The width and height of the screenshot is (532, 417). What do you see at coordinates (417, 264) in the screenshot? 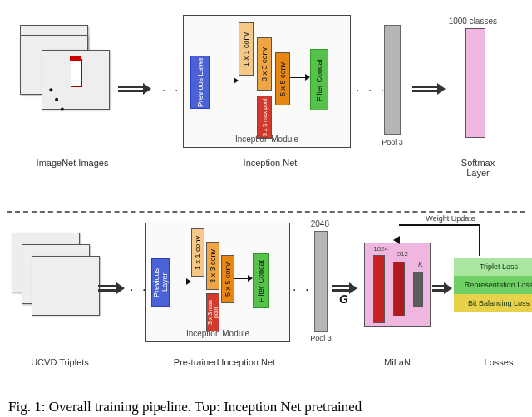
I see `milan-dim-k: K` at bounding box center [417, 264].